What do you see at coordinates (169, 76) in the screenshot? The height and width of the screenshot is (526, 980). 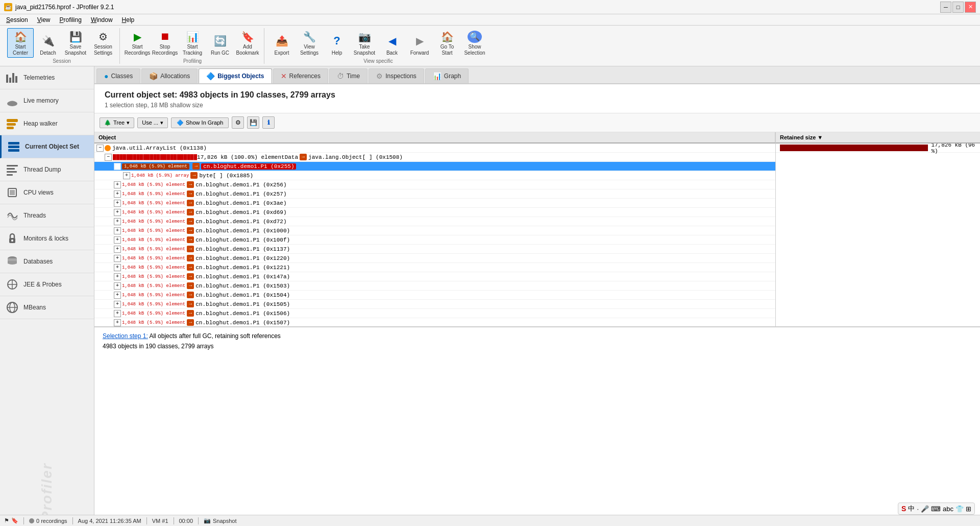 I see `tab-allocations: 📦 Allocations` at bounding box center [169, 76].